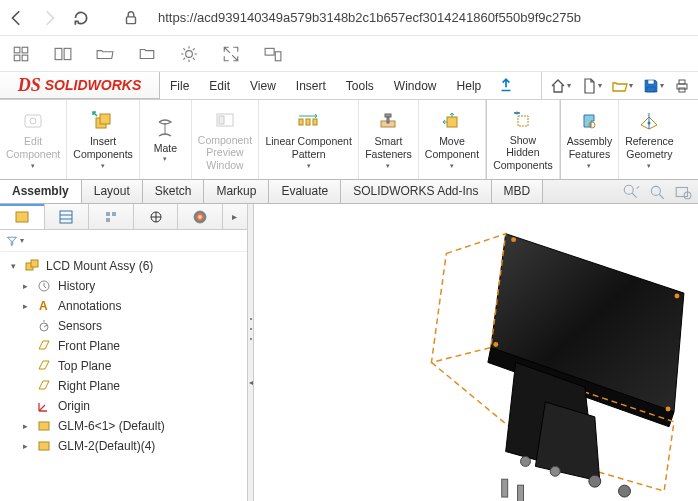 The height and width of the screenshot is (501, 698). I want to click on tree-item-right-plane: Right Plane, so click(124, 386).